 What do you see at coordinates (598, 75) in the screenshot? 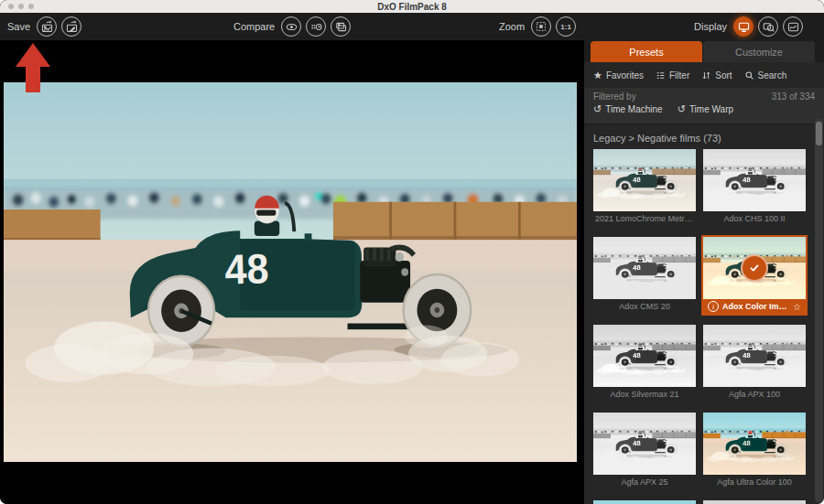
I see `favorites-star-icon: ★` at bounding box center [598, 75].